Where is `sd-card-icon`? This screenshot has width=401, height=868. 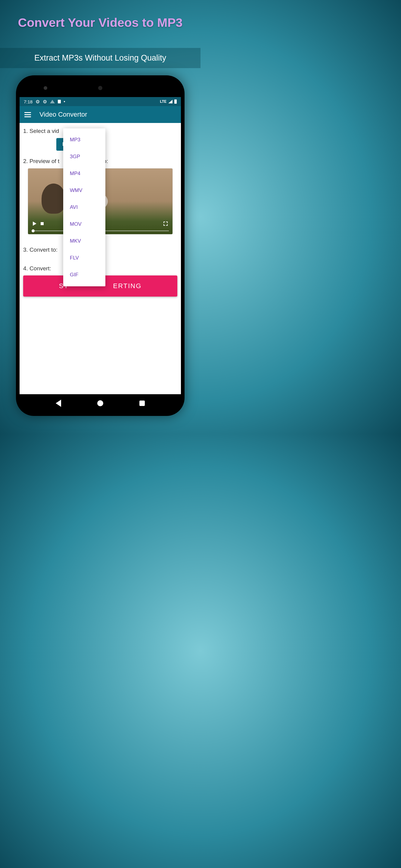 sd-card-icon is located at coordinates (59, 102).